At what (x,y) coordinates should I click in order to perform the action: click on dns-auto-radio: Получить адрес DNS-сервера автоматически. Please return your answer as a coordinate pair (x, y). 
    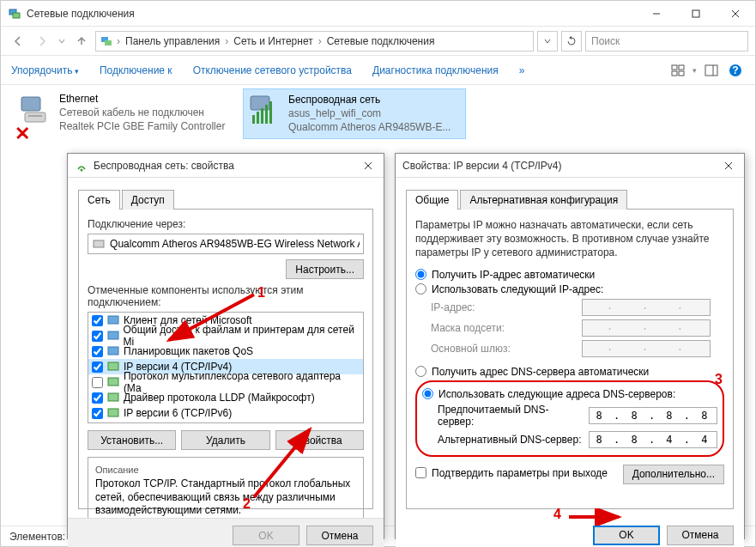
    Looking at the image, I should click on (570, 372).